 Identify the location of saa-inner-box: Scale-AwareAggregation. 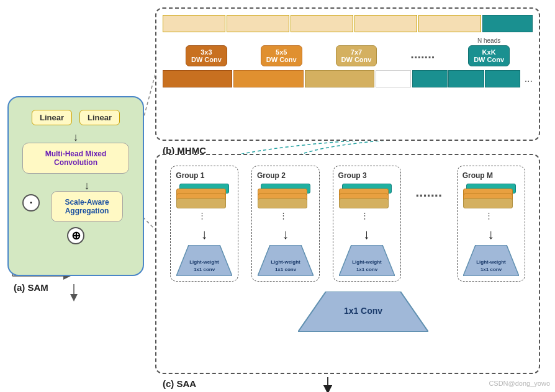
(87, 207).